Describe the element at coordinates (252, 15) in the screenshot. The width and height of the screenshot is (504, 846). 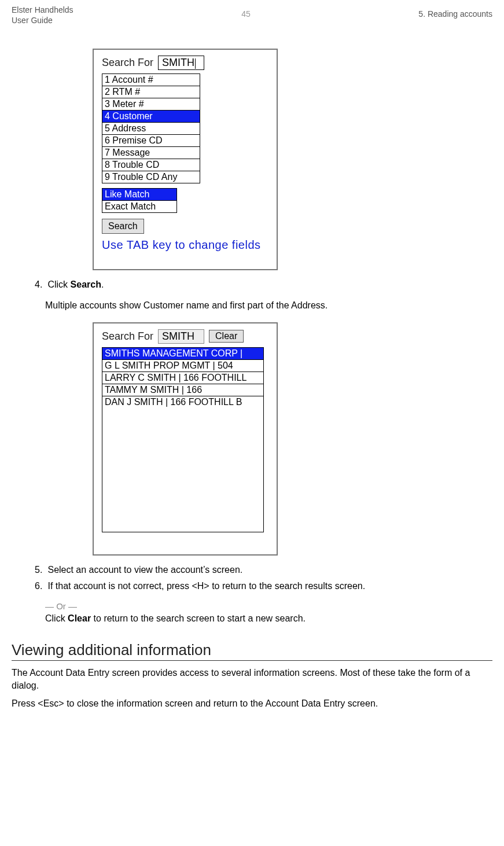
I see `page-header: Elster Handhelds User Guide 45 5. Readin…` at that location.